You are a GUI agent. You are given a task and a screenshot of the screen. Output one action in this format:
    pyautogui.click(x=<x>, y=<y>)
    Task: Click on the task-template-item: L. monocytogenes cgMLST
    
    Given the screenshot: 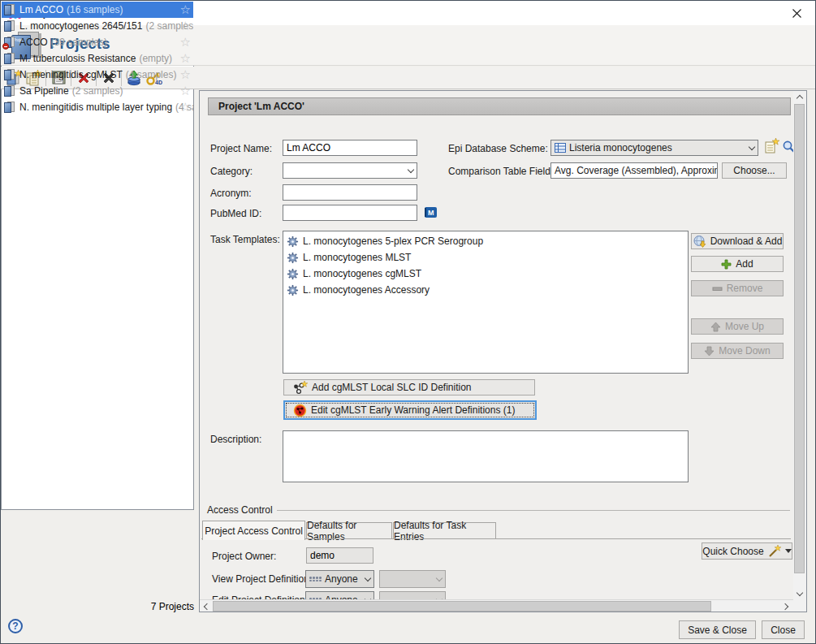 What is the action you would take?
    pyautogui.click(x=486, y=274)
    